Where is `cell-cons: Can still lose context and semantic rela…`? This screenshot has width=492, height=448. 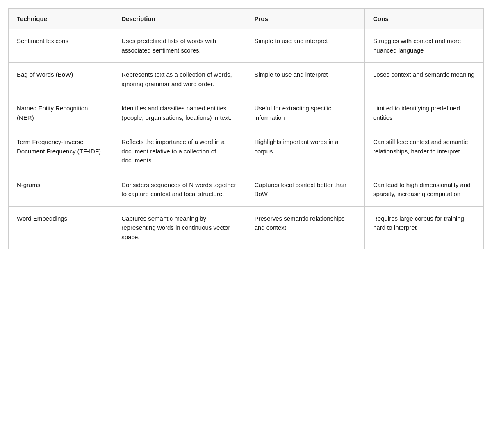
cell-cons: Can still lose context and semantic rela… is located at coordinates (424, 152).